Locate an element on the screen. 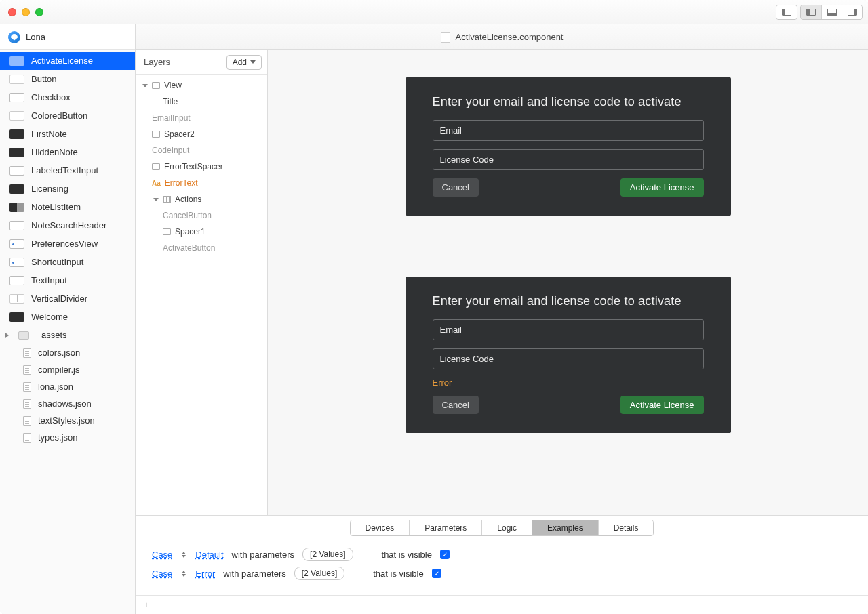 Image resolution: width=868 pixels, height=614 pixels. tab-details: Details is located at coordinates (626, 528).